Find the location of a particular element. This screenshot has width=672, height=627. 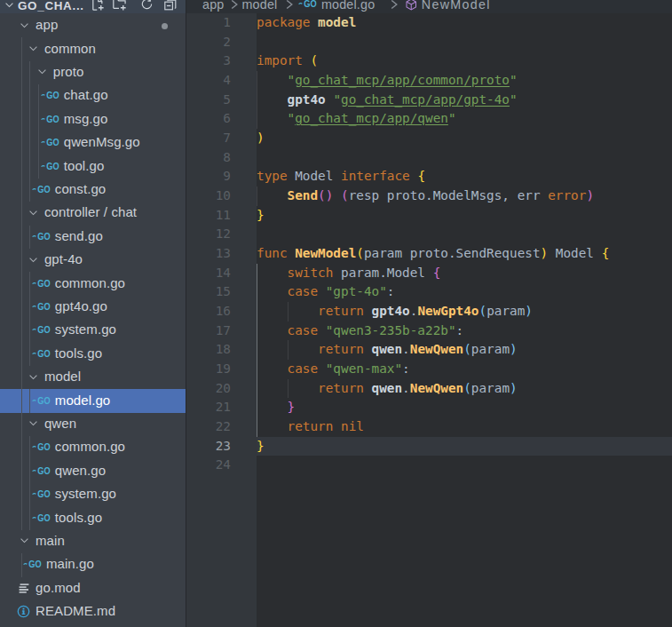

breadcrumb-item-model: model is located at coordinates (259, 5).